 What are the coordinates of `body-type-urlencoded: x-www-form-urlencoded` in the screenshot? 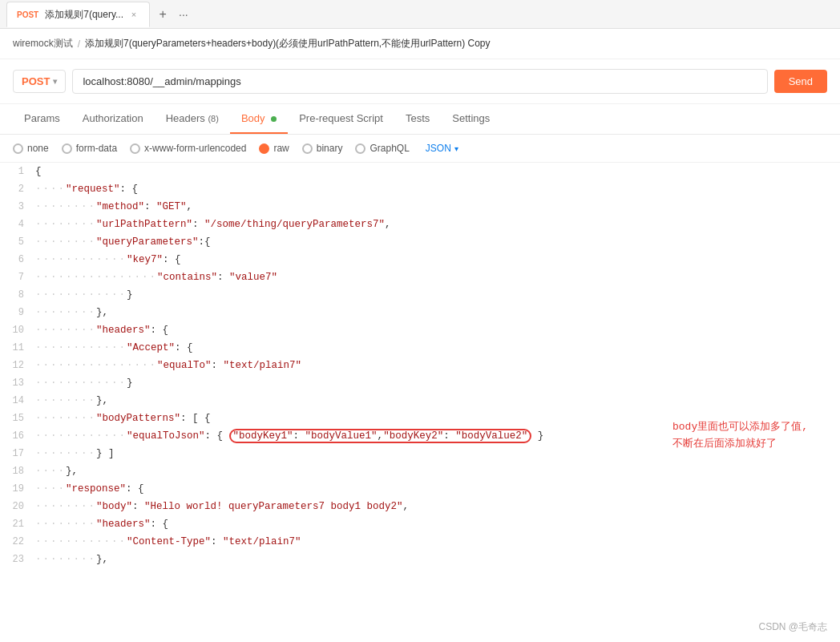 It's located at (188, 148).